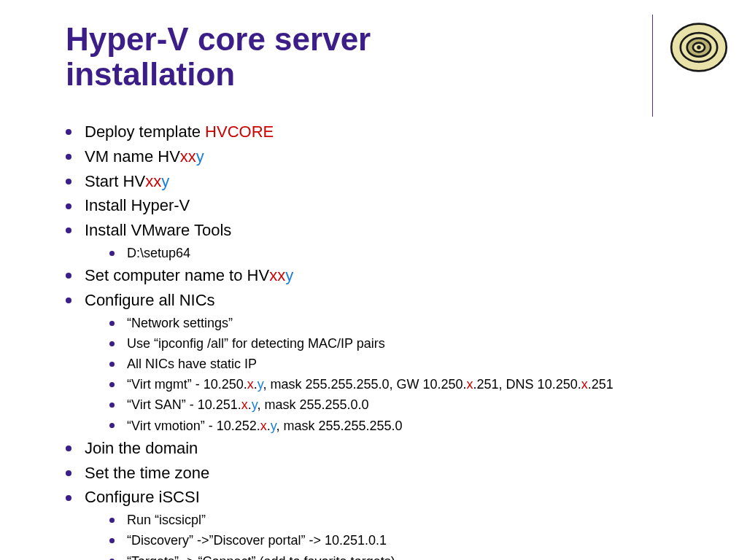 The image size is (747, 560). Describe the element at coordinates (187, 384) in the screenshot. I see `text: “Virt mgmt” - 10.250.` at that location.